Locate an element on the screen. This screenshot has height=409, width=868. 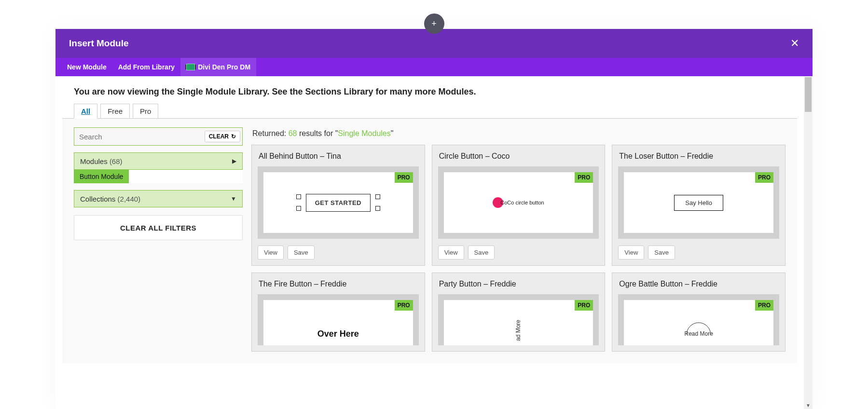
filter-tab-pro: Pro is located at coordinates (146, 111).